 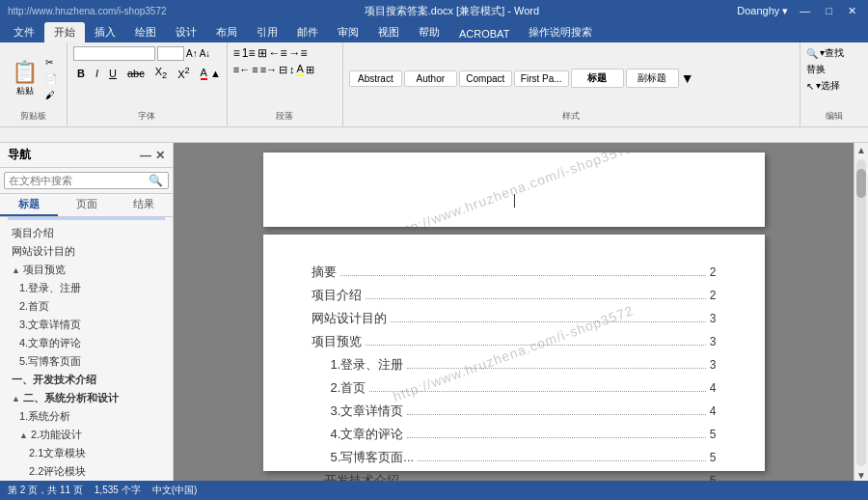 I want to click on nav-item-dev-tech: 一、开发技术介绍, so click(x=87, y=380).